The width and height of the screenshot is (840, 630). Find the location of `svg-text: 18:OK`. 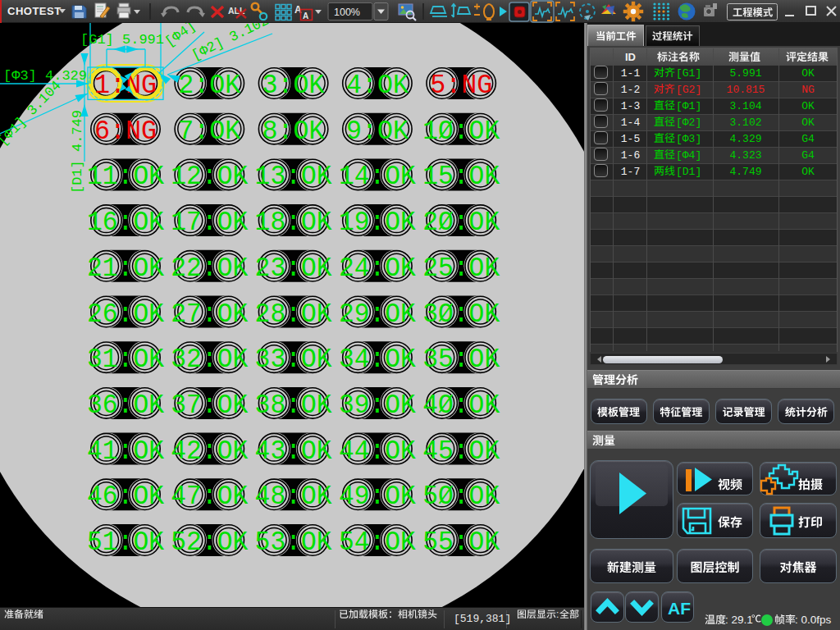

svg-text: 18:OK is located at coordinates (294, 223).